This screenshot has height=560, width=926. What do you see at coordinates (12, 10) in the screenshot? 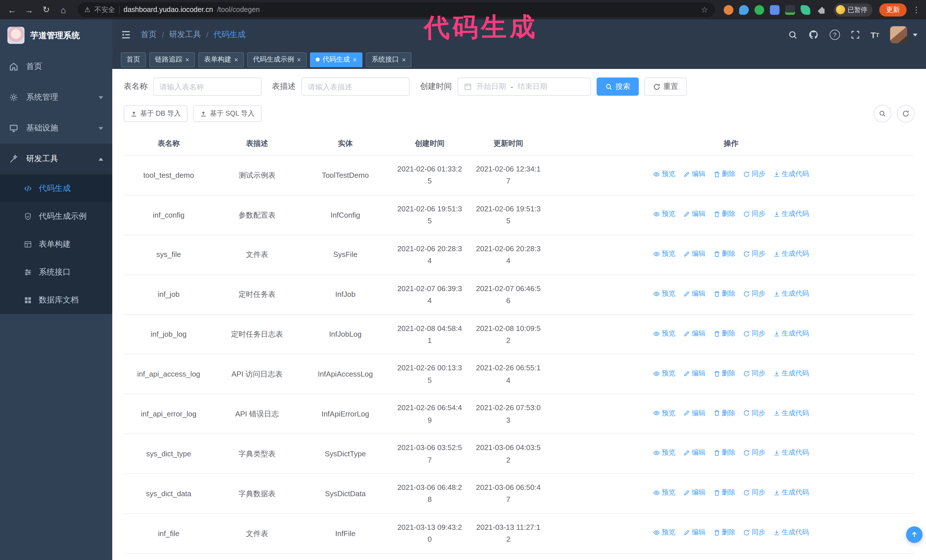
I see `back-icon: ←` at bounding box center [12, 10].